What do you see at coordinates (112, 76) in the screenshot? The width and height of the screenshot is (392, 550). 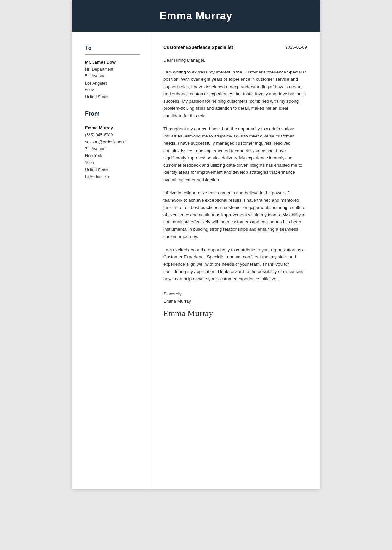 I see `recipient-address-line2: 5th Avenue` at bounding box center [112, 76].